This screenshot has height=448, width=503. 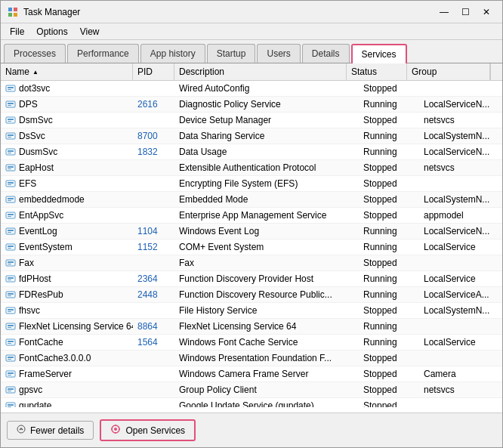 I want to click on cell-description: Diagnostic Policy Service, so click(x=267, y=104).